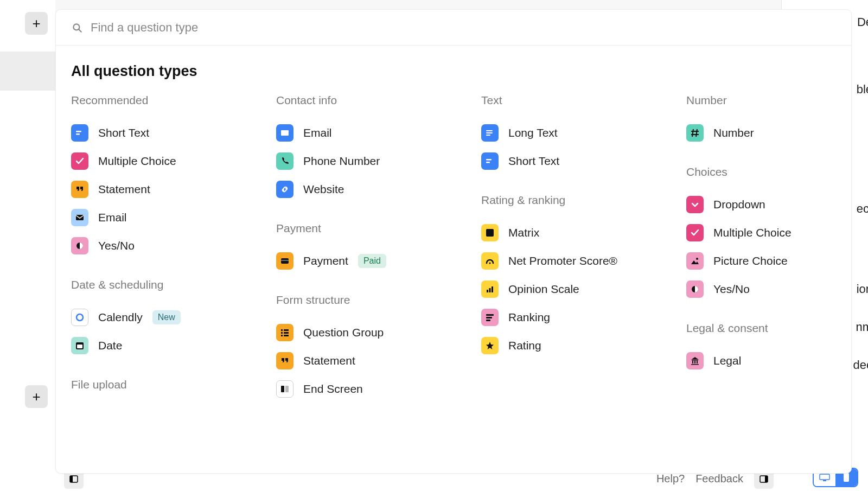 The height and width of the screenshot is (491, 868). What do you see at coordinates (163, 317) in the screenshot?
I see `question-type-item: CalendlyNew` at bounding box center [163, 317].